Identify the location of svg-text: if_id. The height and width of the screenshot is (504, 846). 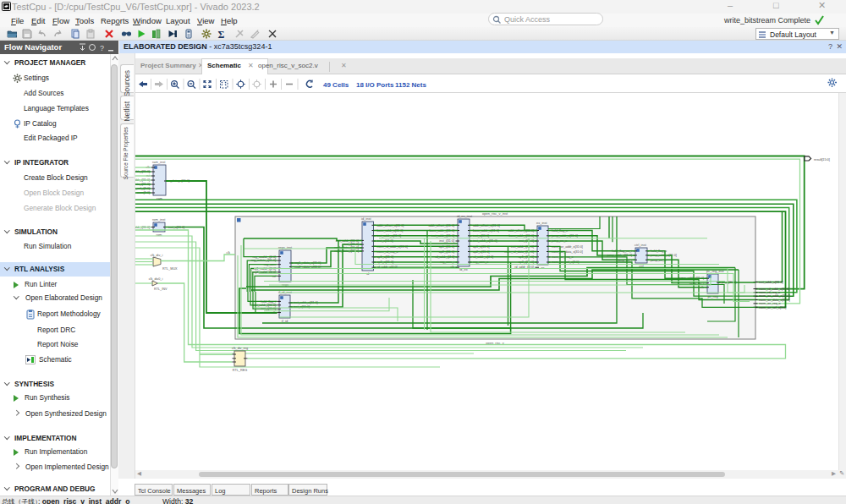
(284, 321).